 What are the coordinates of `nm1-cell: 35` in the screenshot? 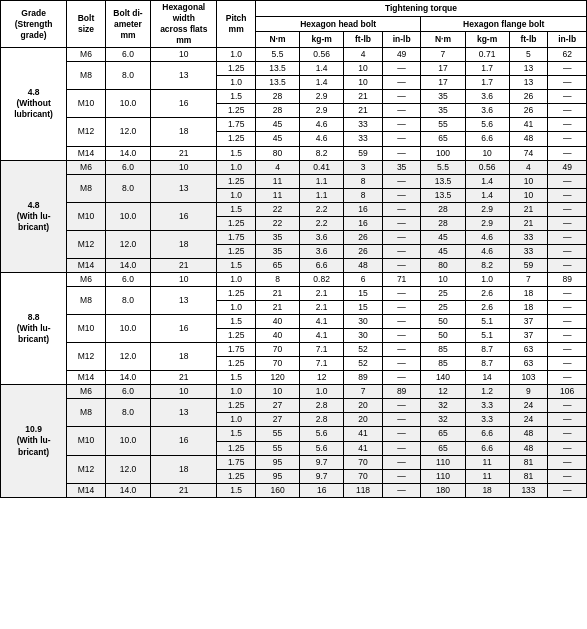 It's located at (277, 251).